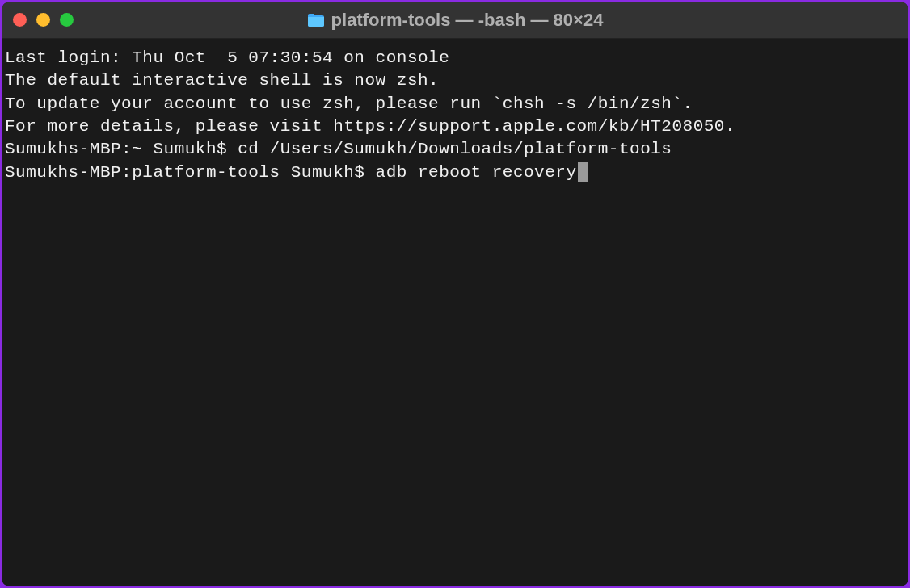 This screenshot has height=588, width=910. What do you see at coordinates (455, 81) in the screenshot?
I see `terminal-line: The default interactive shell is now zsh…` at bounding box center [455, 81].